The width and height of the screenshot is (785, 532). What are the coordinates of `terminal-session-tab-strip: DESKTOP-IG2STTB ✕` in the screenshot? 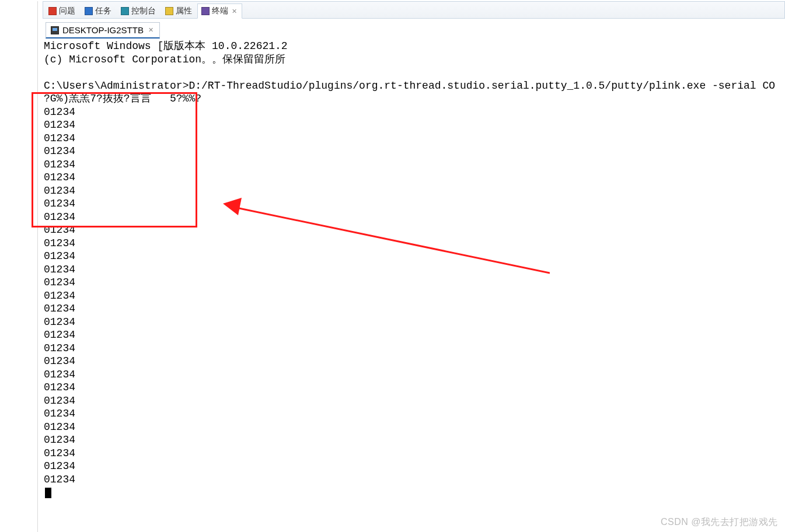 It's located at (414, 29).